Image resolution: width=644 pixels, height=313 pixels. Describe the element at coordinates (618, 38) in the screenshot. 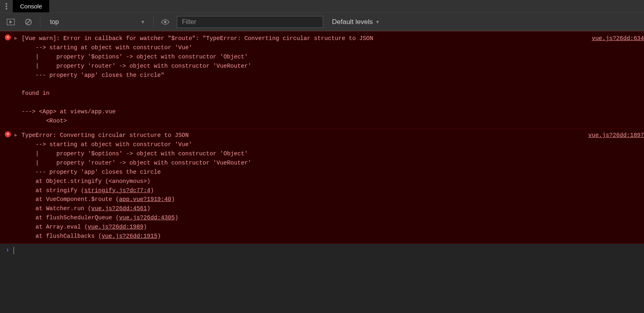

I see `message-source: vue.js?26dd:634` at that location.